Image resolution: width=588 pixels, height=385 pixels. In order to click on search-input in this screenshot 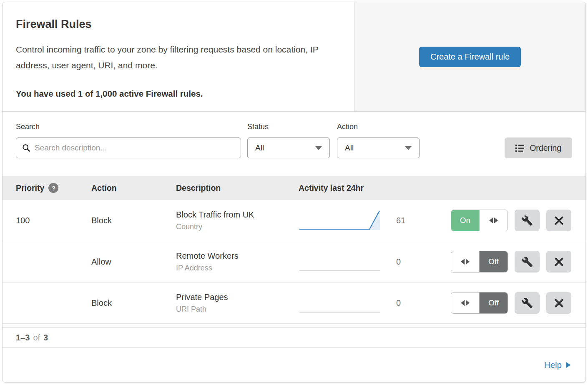, I will do `click(135, 148)`.